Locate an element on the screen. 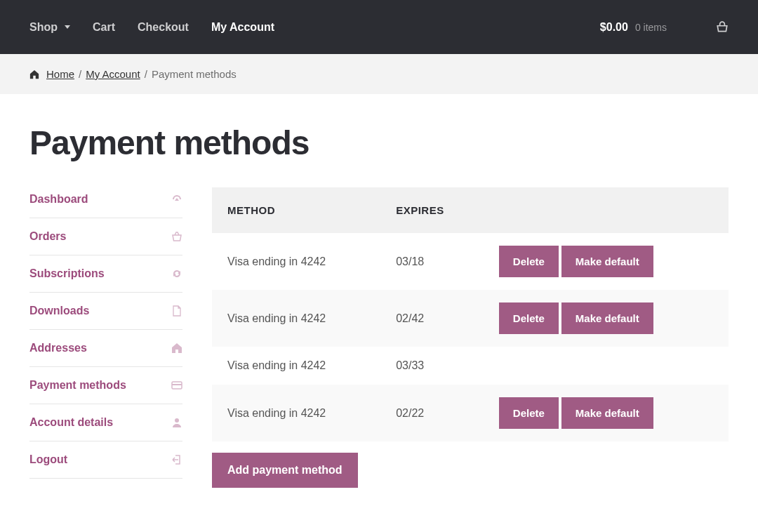 This screenshot has width=758, height=532. nav-label: Checkout is located at coordinates (163, 27).